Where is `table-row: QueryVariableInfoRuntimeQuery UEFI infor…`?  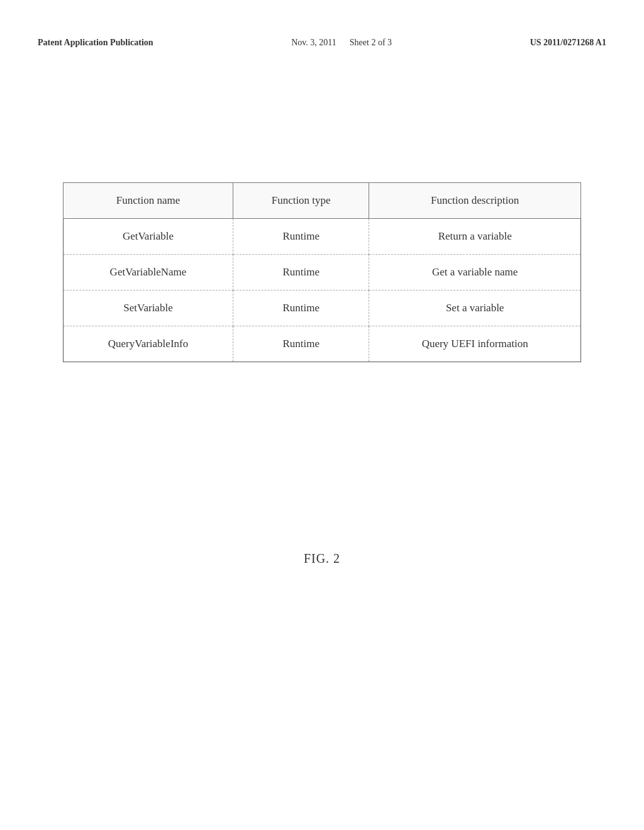 table-row: QueryVariableInfoRuntimeQuery UEFI infor… is located at coordinates (322, 345).